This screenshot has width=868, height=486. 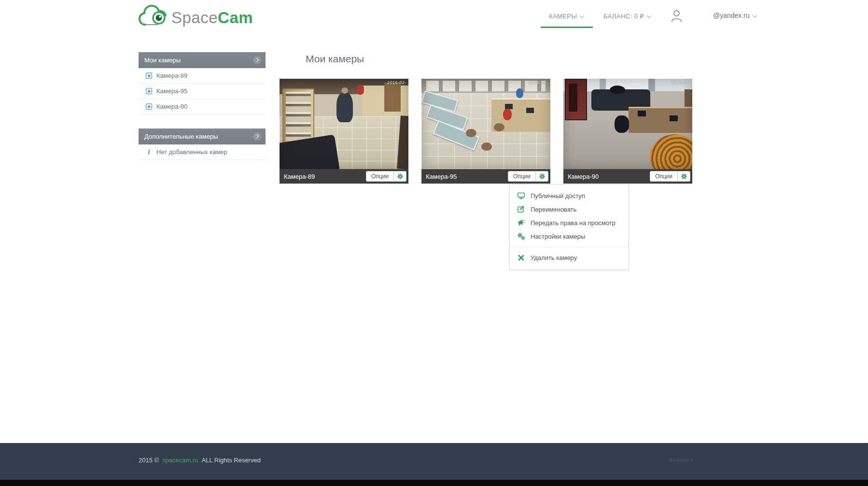 I want to click on menu-item-label: Удалить камеру, so click(x=554, y=258).